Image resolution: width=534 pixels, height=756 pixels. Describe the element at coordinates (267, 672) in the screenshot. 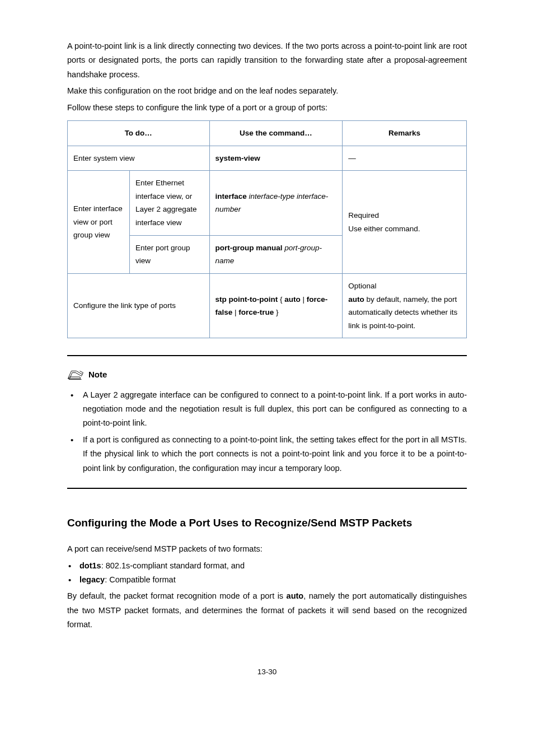

I see `page-number: 13-30` at that location.